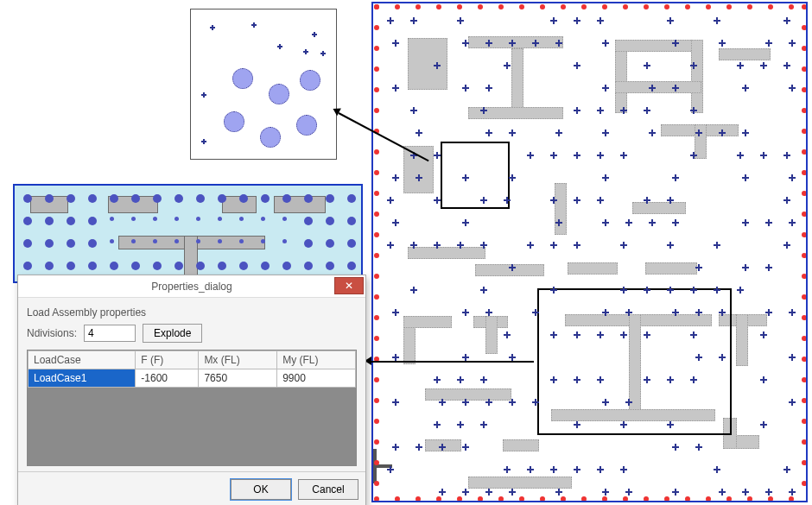 The width and height of the screenshot is (812, 505). Describe the element at coordinates (328, 489) in the screenshot. I see `cancel-button: Cancel` at that location.